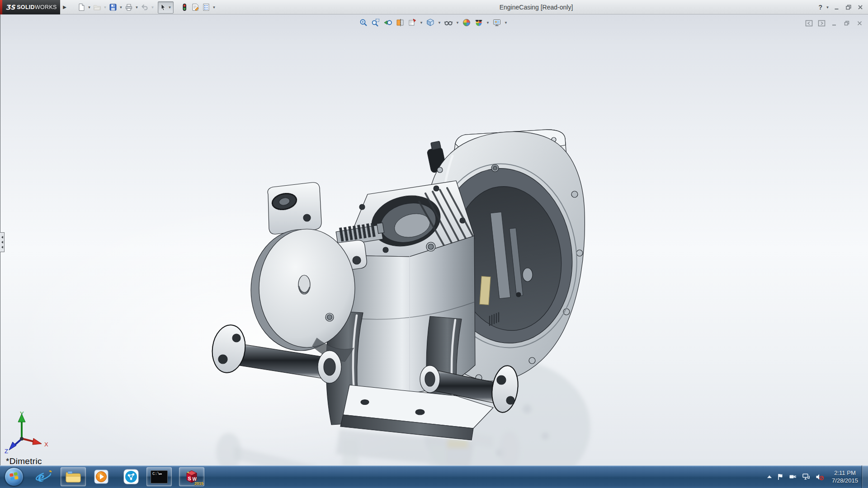  Describe the element at coordinates (81, 7) in the screenshot. I see `new-document-icon` at that location.